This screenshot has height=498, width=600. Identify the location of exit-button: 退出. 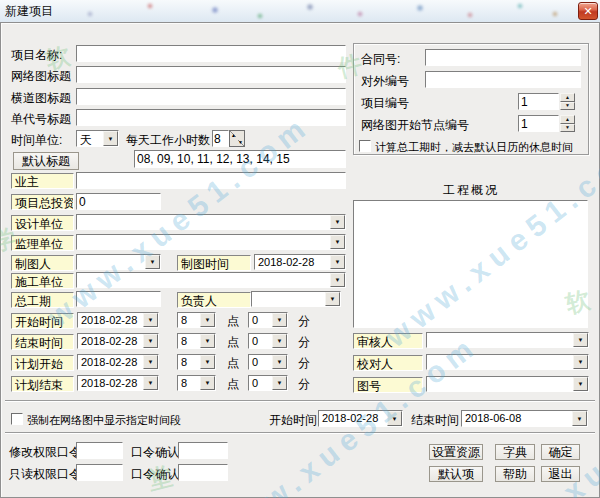
(560, 474).